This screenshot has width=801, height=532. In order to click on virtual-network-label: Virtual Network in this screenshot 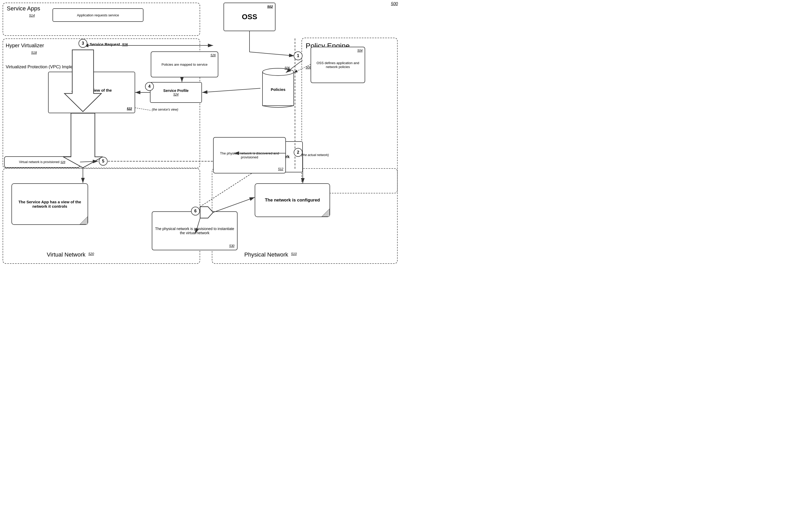, I will do `click(66, 255)`.